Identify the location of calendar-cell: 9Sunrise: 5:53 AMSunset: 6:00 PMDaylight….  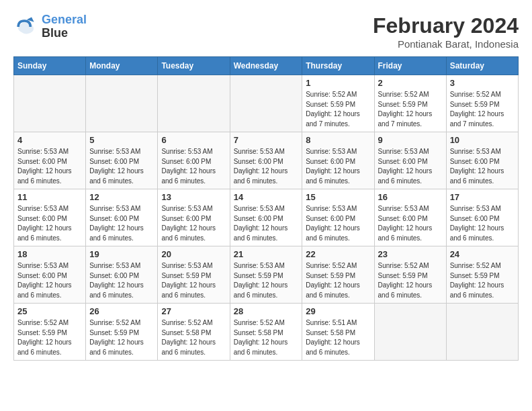
(410, 161).